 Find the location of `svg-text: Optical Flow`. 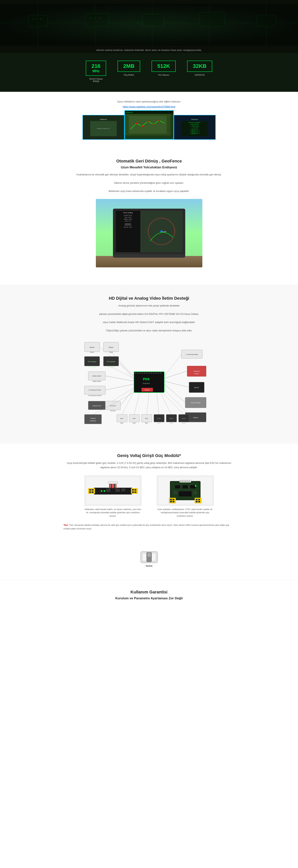

svg-text: Optical Flow is located at coordinates (97, 410).